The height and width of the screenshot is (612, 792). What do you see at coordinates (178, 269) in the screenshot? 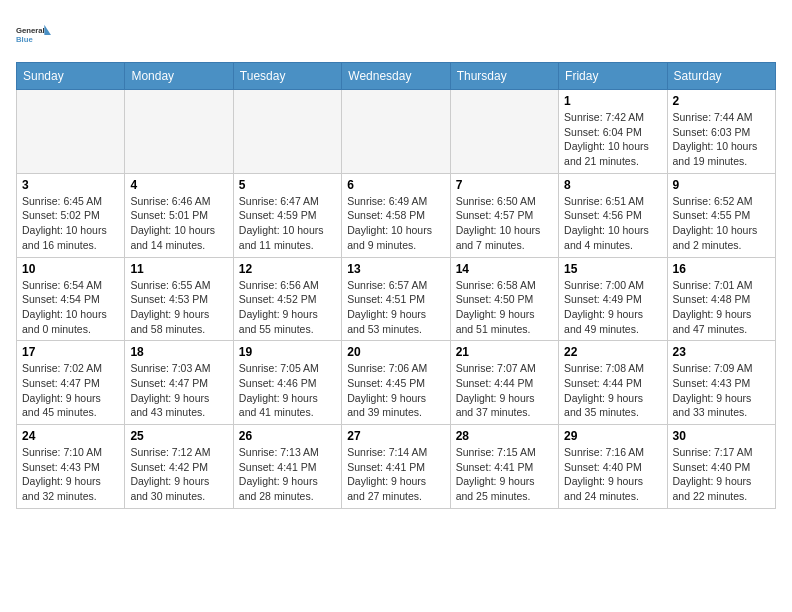
I see `day-number: 11` at bounding box center [178, 269].